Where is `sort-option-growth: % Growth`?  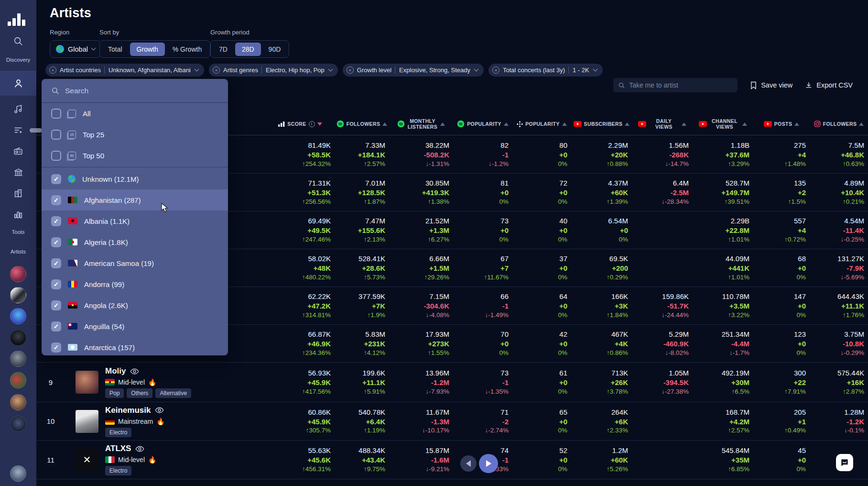
sort-option-growth: % Growth is located at coordinates (187, 49).